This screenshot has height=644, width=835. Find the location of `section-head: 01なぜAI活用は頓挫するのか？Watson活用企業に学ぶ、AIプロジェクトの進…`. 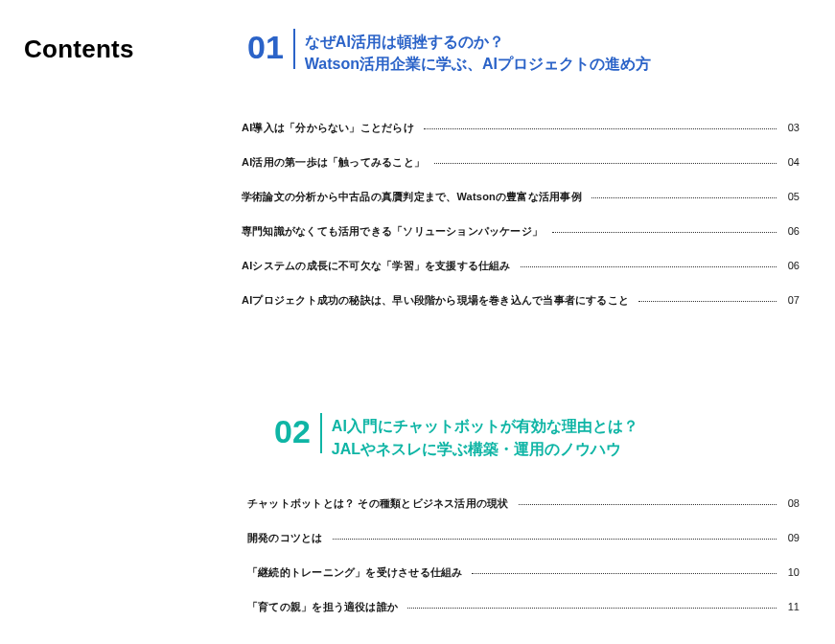

section-head: 01なぜAI活用は頓挫するのか？Watson活用企業に学ぶ、AIプロジェクトの進… is located at coordinates (524, 52).